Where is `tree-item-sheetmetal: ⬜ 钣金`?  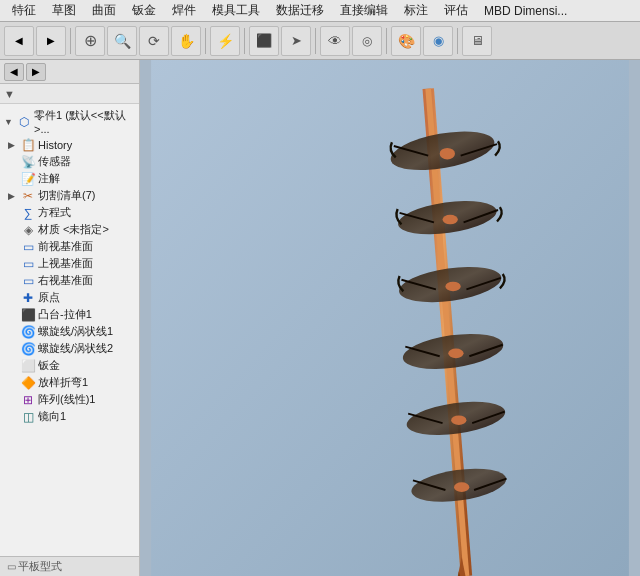
tree-item-sheetmetal: ⬜ 钣金 is located at coordinates (70, 366).